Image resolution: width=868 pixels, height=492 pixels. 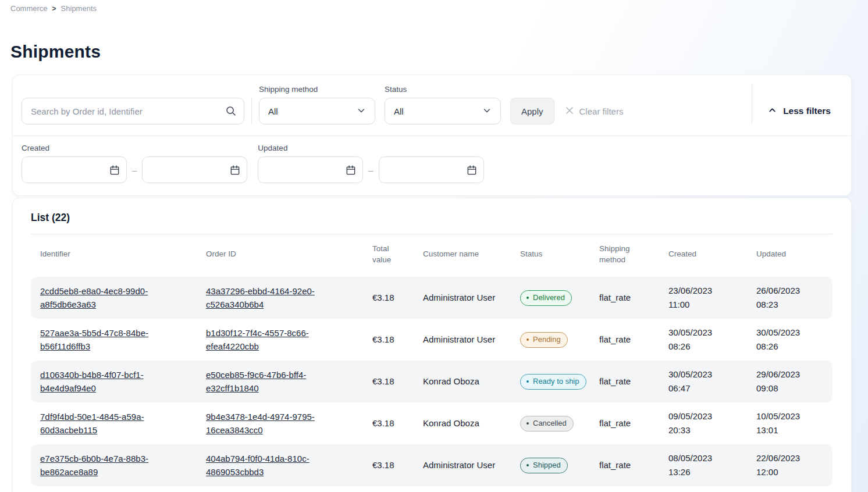 What do you see at coordinates (271, 423) in the screenshot?
I see `order-id-link: 9b4e3478-1e4d-4974-9795-16cea3843cc0` at bounding box center [271, 423].